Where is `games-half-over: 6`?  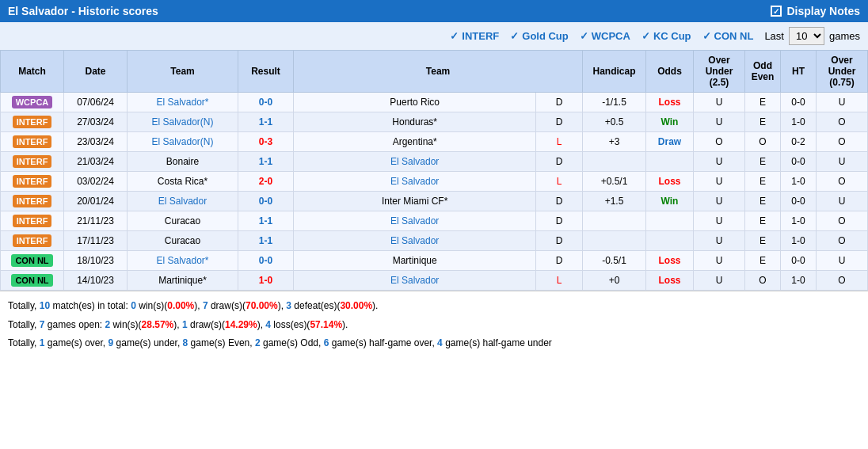
games-half-over: 6 is located at coordinates (326, 343).